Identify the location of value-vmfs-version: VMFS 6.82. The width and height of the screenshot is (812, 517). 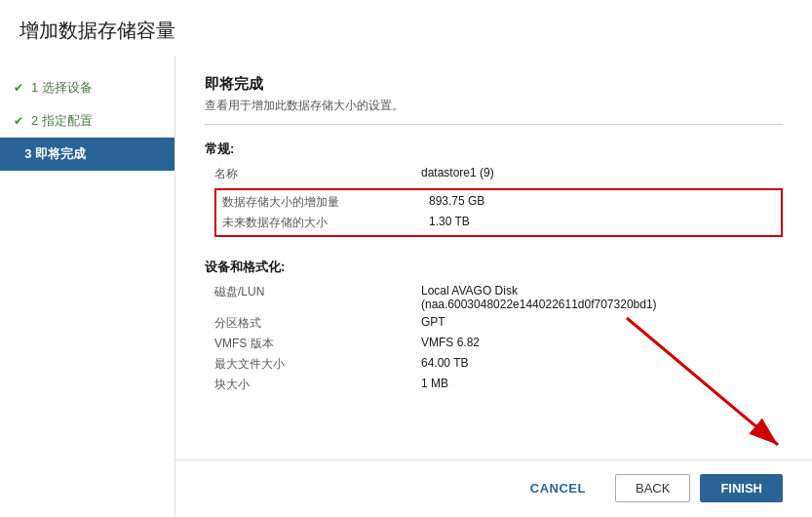
(602, 343).